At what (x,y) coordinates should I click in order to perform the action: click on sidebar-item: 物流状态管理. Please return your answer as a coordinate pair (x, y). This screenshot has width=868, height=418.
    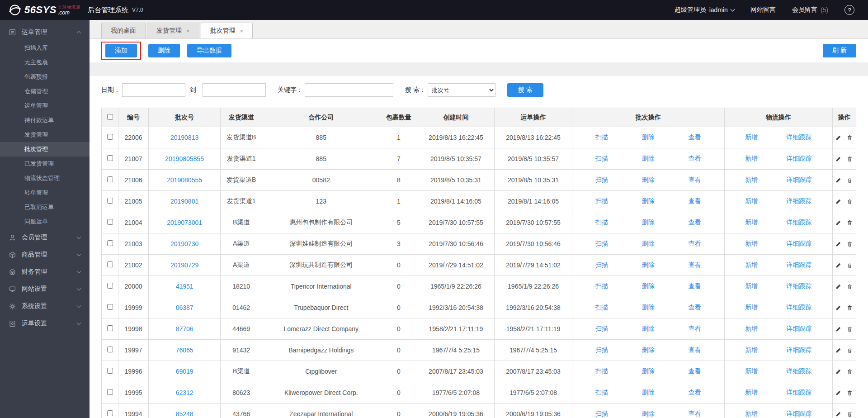
    Looking at the image, I should click on (45, 178).